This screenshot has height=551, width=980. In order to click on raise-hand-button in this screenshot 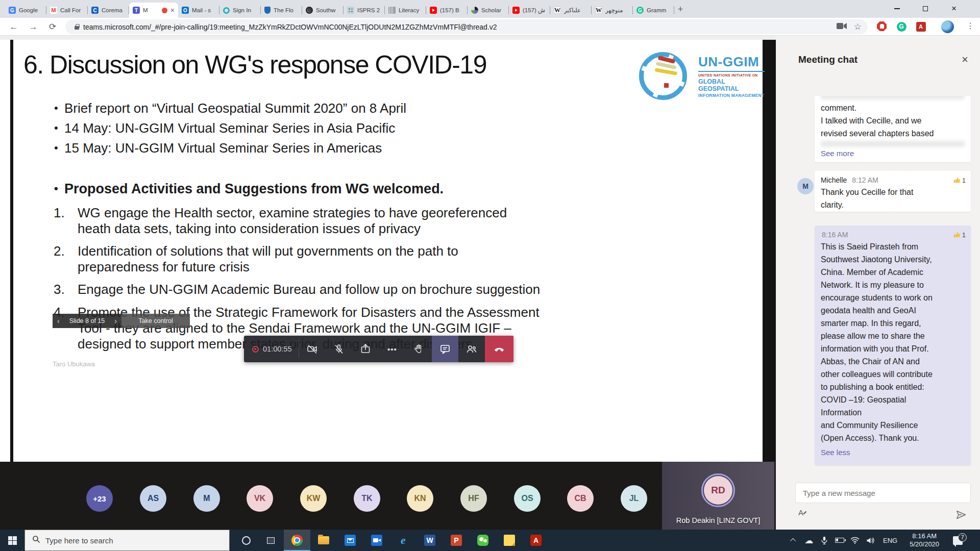, I will do `click(419, 349)`.